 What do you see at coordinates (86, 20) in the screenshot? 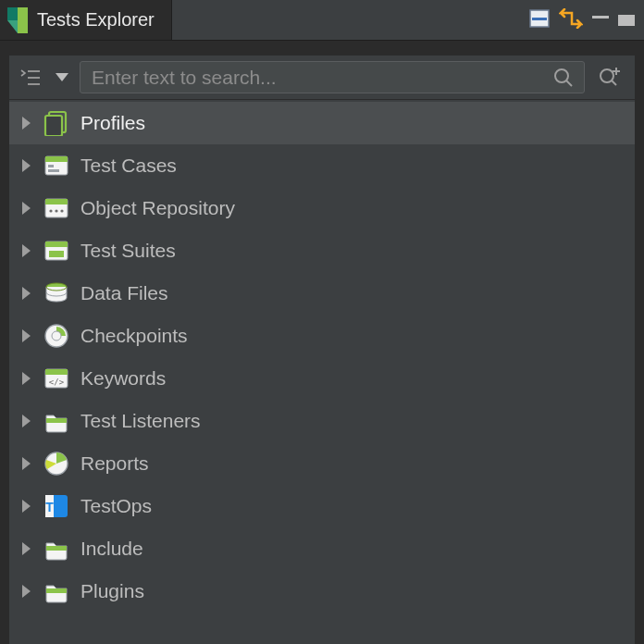
I see `tab-tests-explorer: Tests Explorer` at bounding box center [86, 20].